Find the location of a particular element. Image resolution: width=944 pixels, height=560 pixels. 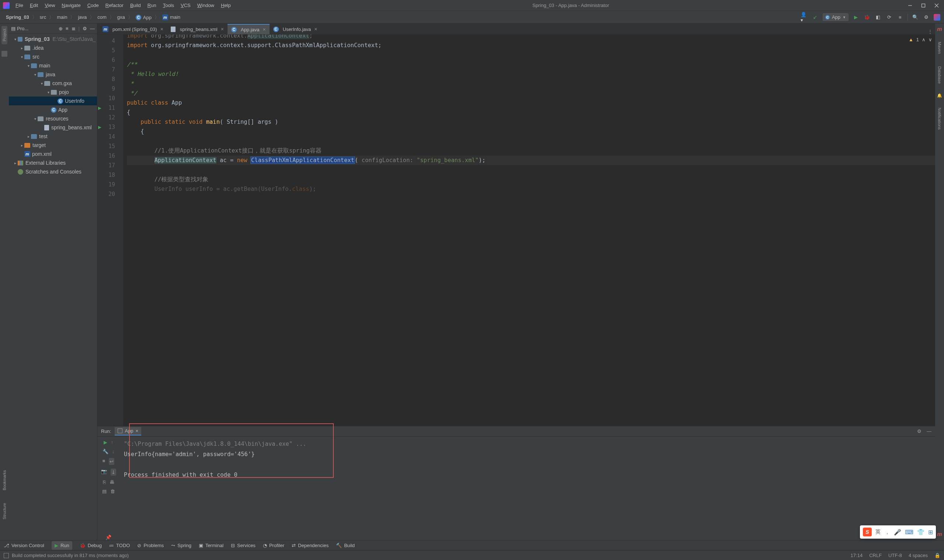

stop-icon: ■ is located at coordinates (104, 462).